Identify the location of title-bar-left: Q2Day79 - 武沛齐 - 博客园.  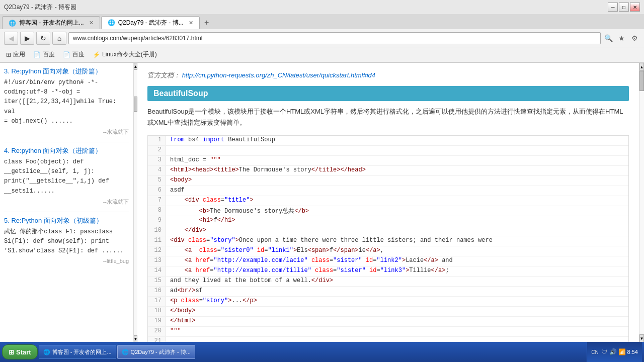
(40, 7).